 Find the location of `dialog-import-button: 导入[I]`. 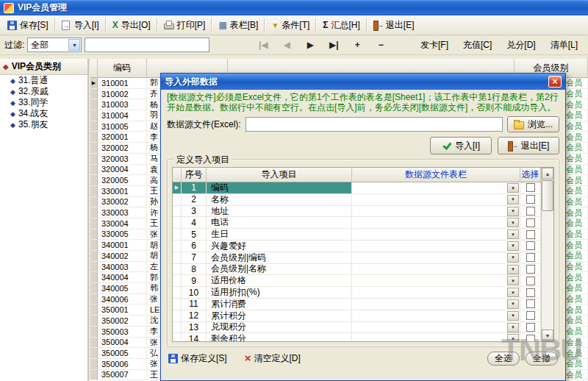

dialog-import-button: 导入[I] is located at coordinates (461, 146).